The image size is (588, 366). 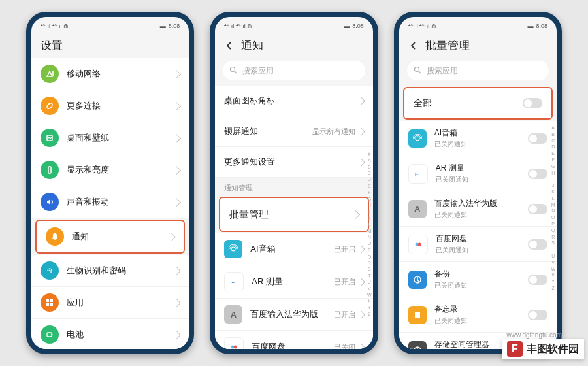 I want to click on watermark: F 丰图软件园, so click(x=543, y=349).